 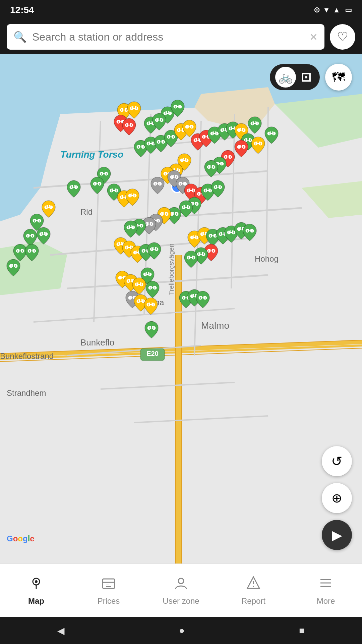 I want to click on wifi-icon: ▾, so click(x=326, y=10).